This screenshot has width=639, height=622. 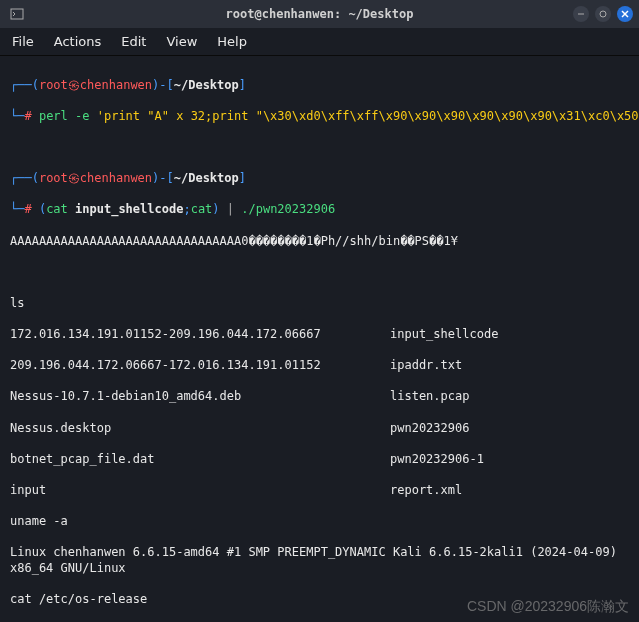 What do you see at coordinates (548, 607) in the screenshot?
I see `watermark: CSDN @20232906陈瀚文` at bounding box center [548, 607].